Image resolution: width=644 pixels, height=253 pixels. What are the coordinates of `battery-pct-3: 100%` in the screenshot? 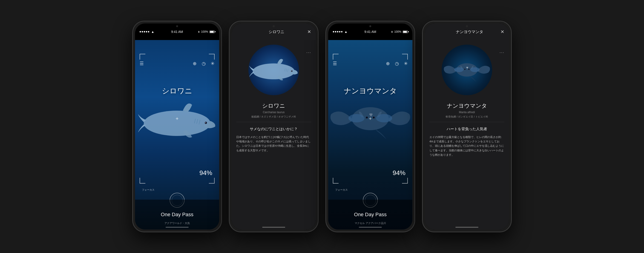 It's located at (398, 32).